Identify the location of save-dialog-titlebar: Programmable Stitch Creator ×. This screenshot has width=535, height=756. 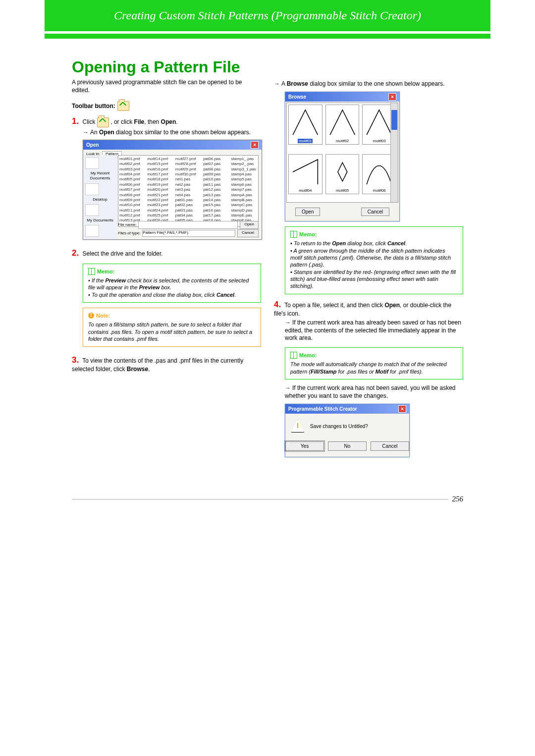
(347, 409).